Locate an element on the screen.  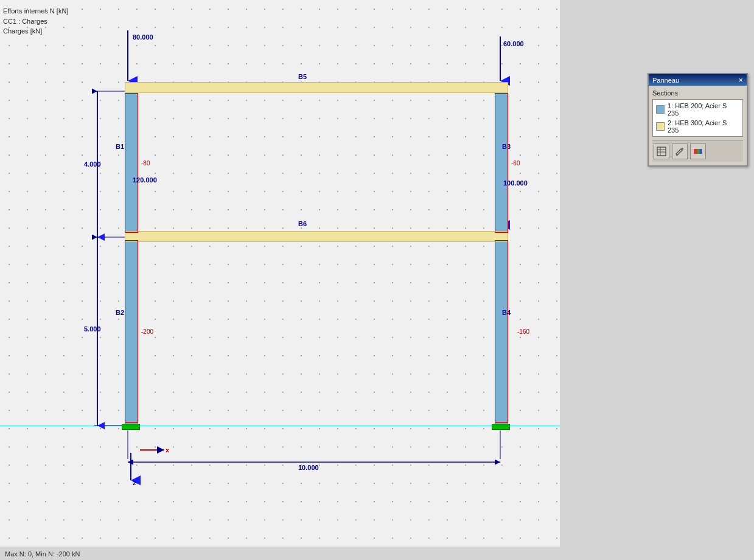
beam-B6 is located at coordinates (316, 237).